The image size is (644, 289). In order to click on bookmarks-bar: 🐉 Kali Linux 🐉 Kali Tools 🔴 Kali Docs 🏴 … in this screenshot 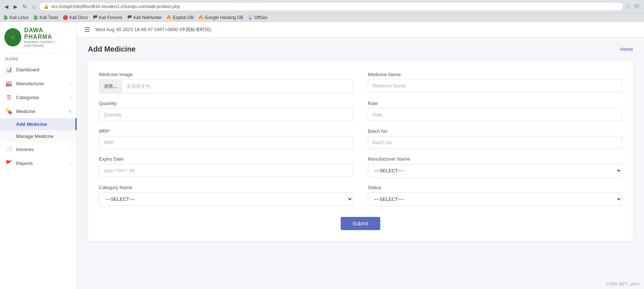, I will do `click(322, 18)`.